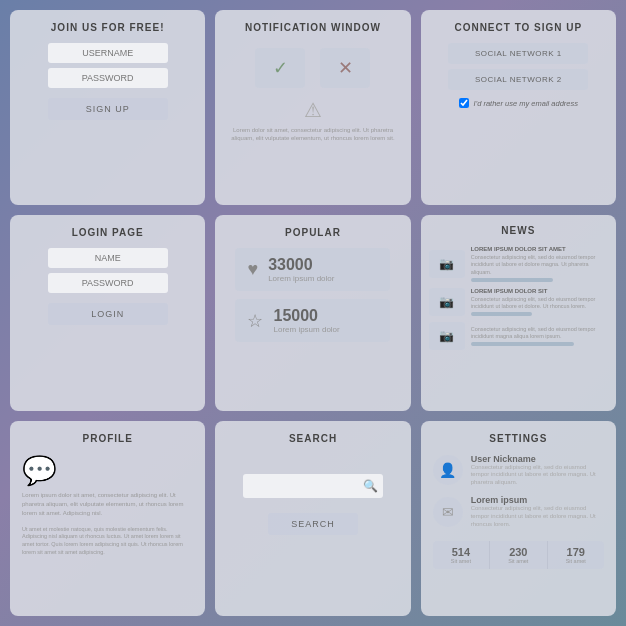 This screenshot has width=626, height=626. What do you see at coordinates (538, 459) in the screenshot?
I see `user-nickname: User Nickname` at bounding box center [538, 459].